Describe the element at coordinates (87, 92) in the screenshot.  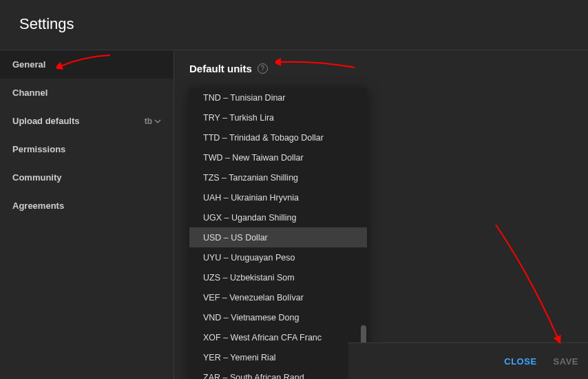
I see `sidebar-item-channel: Channel` at that location.